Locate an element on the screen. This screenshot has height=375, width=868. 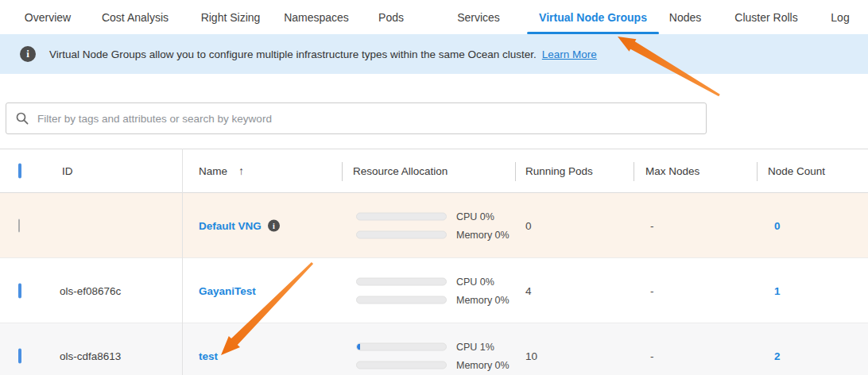
learn-more-link: Learn More is located at coordinates (569, 54).